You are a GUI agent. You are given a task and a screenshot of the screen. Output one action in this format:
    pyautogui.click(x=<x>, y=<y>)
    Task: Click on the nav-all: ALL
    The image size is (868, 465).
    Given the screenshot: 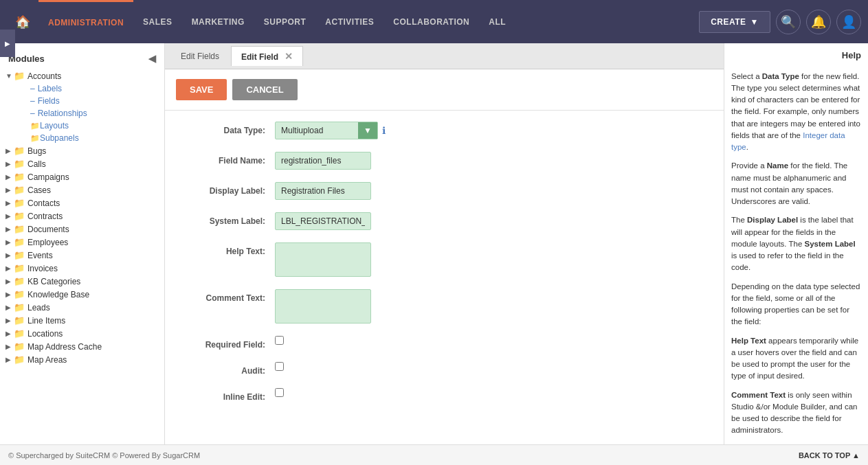 What is the action you would take?
    pyautogui.click(x=498, y=22)
    